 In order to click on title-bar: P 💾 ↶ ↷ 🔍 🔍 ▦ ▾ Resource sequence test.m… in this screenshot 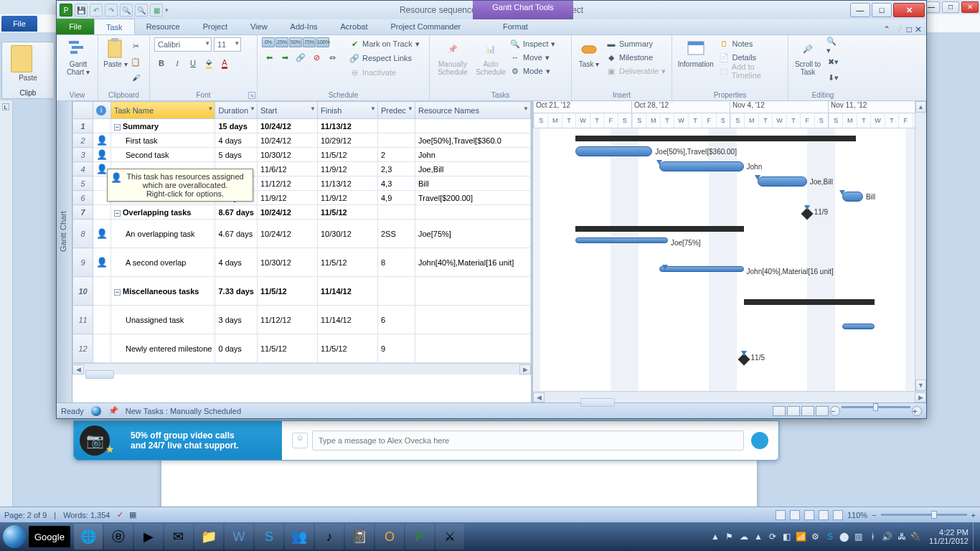, I will do `click(491, 10)`.